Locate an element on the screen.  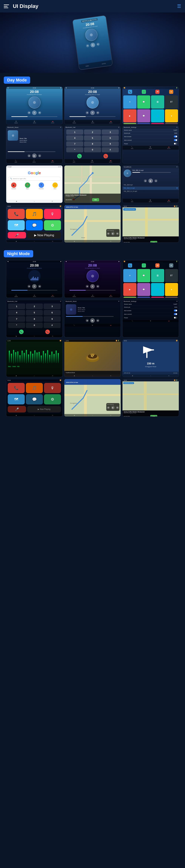
night-icon-2: 💬 is located at coordinates (144, 276).